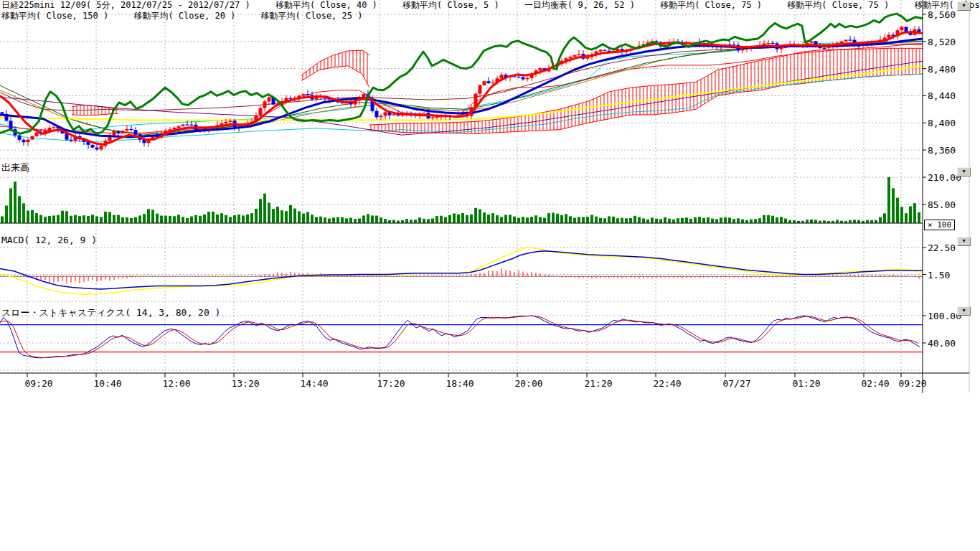 The height and width of the screenshot is (551, 980). What do you see at coordinates (491, 6) in the screenshot?
I see `legend-row-1: 日経225mini 12/09( 5分, 2012/07/25 - 2012/0…` at bounding box center [491, 6].